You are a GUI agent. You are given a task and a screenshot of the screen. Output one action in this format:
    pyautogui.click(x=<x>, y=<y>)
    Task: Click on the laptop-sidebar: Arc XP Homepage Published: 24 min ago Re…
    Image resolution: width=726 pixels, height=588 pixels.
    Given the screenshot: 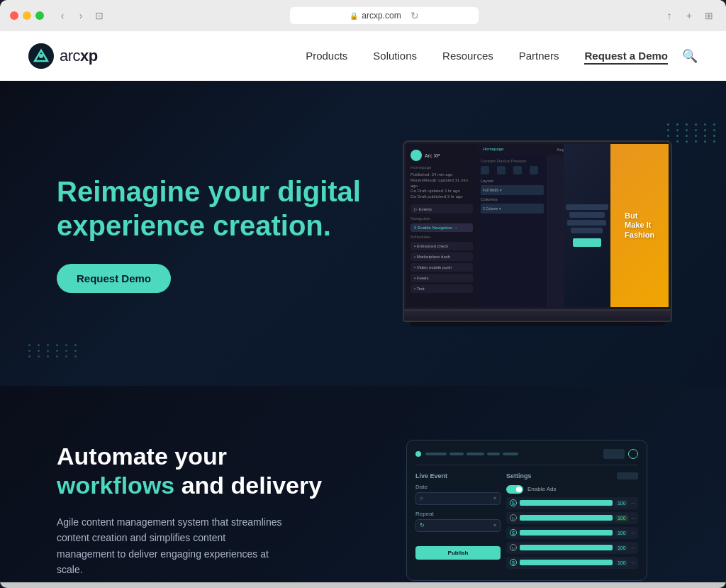 What is the action you would take?
    pyautogui.click(x=442, y=226)
    